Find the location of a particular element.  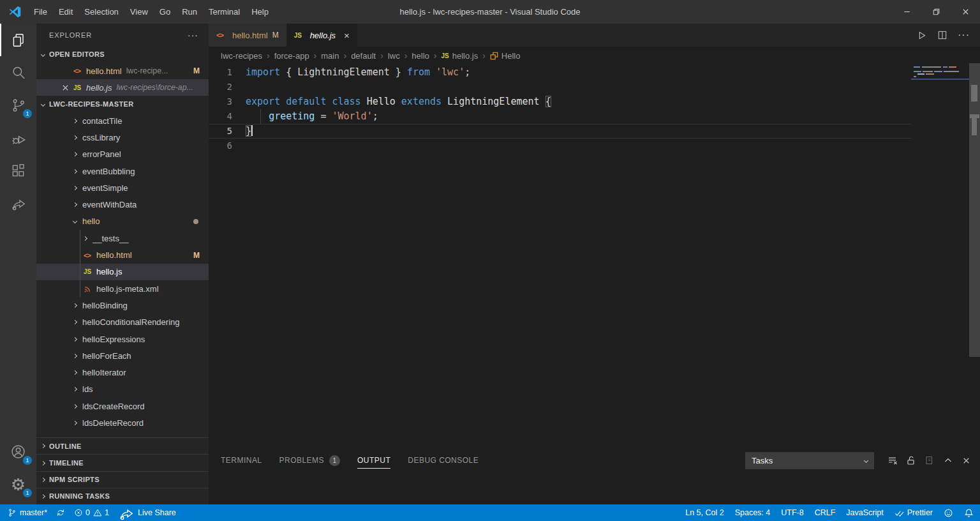

menu-edit: Edit is located at coordinates (66, 11).